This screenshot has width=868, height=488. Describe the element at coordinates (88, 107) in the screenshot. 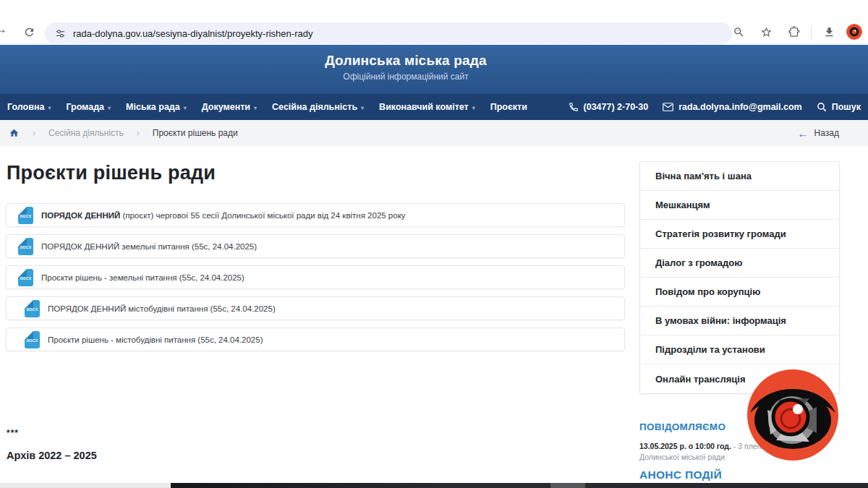

I see `nav-item-hromada: Громада▾` at that location.